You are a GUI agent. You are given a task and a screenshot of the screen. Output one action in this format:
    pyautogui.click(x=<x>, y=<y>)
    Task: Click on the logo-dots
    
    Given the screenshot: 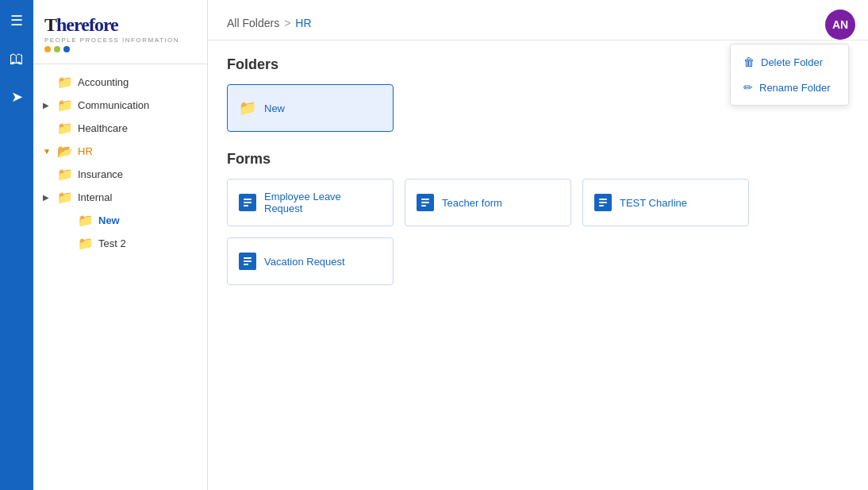 What is the action you would take?
    pyautogui.click(x=121, y=49)
    